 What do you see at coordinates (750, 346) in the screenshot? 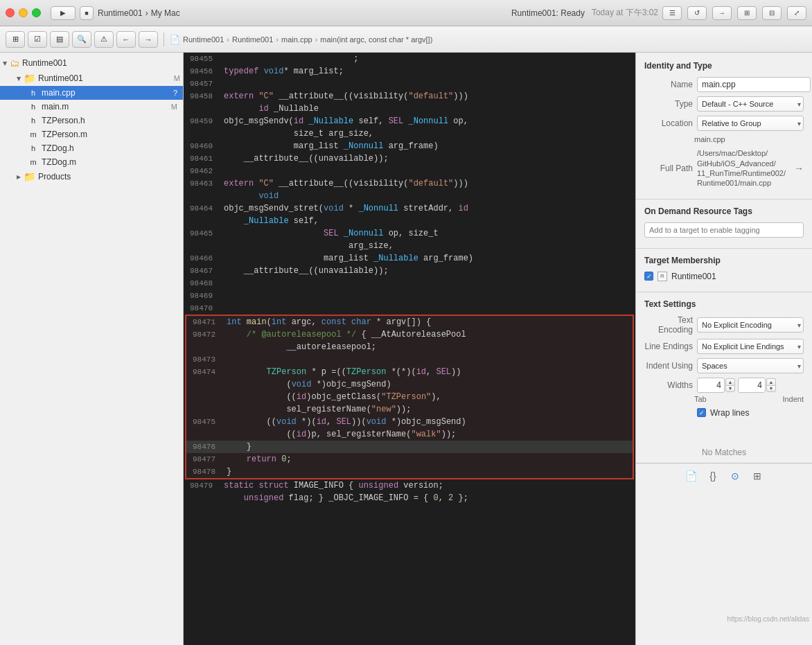
I see `line-endings-select: No Explicit Line Endings` at bounding box center [750, 346].